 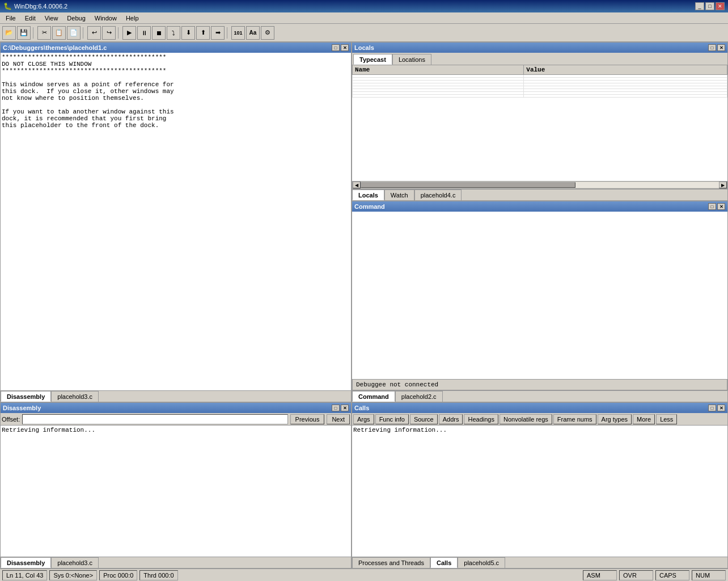 I want to click on tab-locations: Locations, so click(x=412, y=59).